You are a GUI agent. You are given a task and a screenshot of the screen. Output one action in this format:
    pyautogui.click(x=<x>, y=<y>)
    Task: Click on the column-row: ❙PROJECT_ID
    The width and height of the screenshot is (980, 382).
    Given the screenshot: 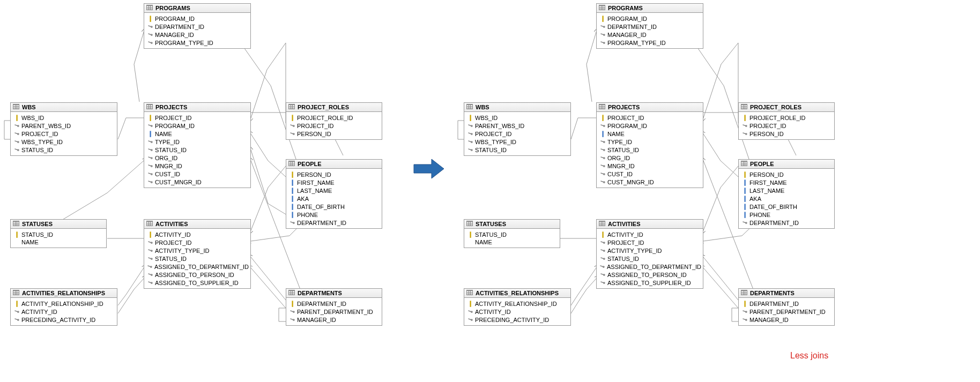 What is the action you would take?
    pyautogui.click(x=197, y=118)
    